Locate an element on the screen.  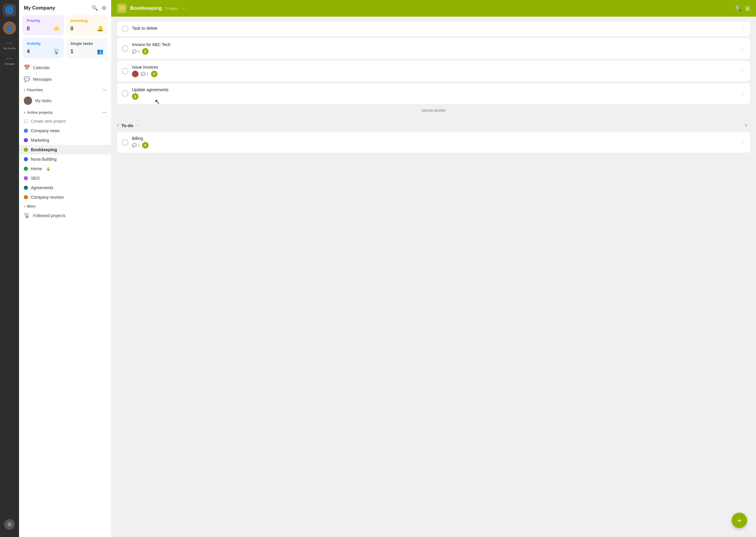
task-meta: S is located at coordinates (435, 97).